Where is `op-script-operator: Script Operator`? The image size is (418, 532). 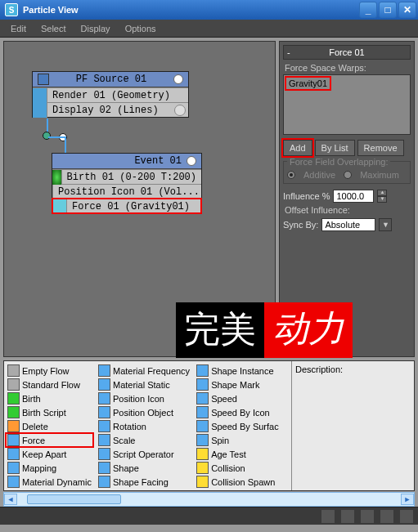
op-script-operator: Script Operator is located at coordinates (144, 454).